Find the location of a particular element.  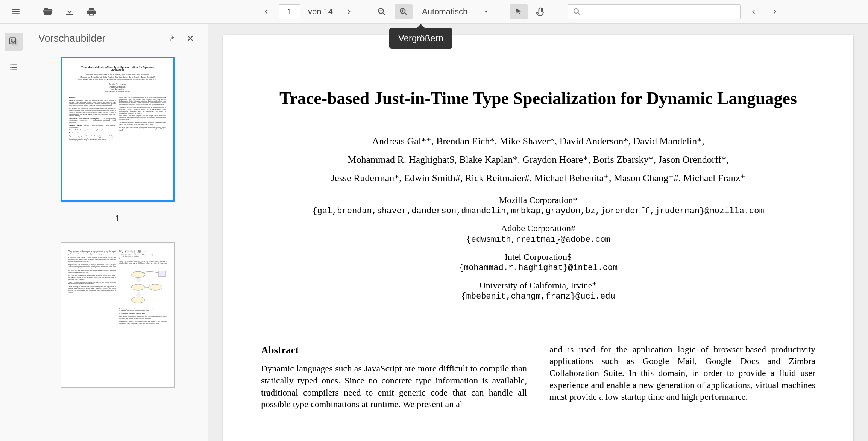

chevron-down-icon is located at coordinates (486, 12).